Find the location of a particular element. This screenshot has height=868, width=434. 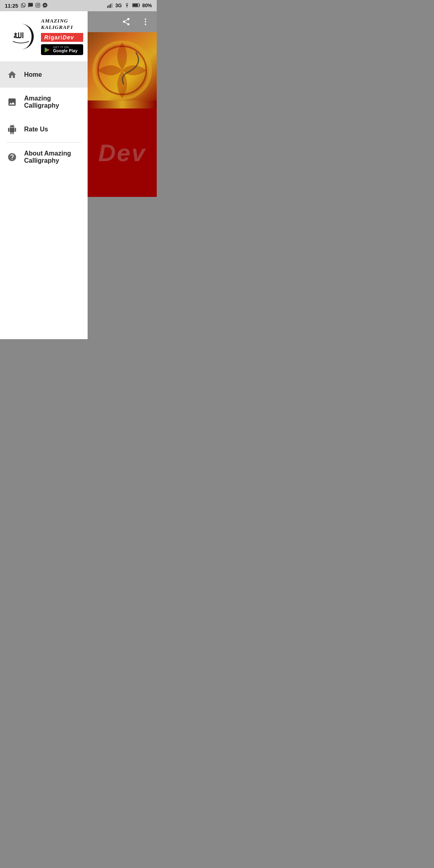

rigari-dev-badge: RigariDev is located at coordinates (62, 37).